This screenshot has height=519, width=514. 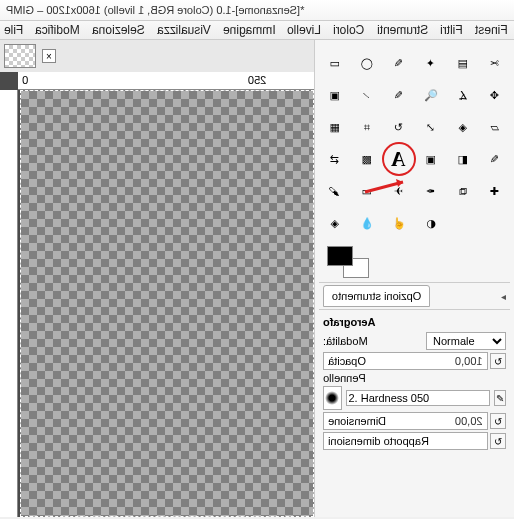 I want to click on tool-rotate: ↻, so click(x=399, y=127).